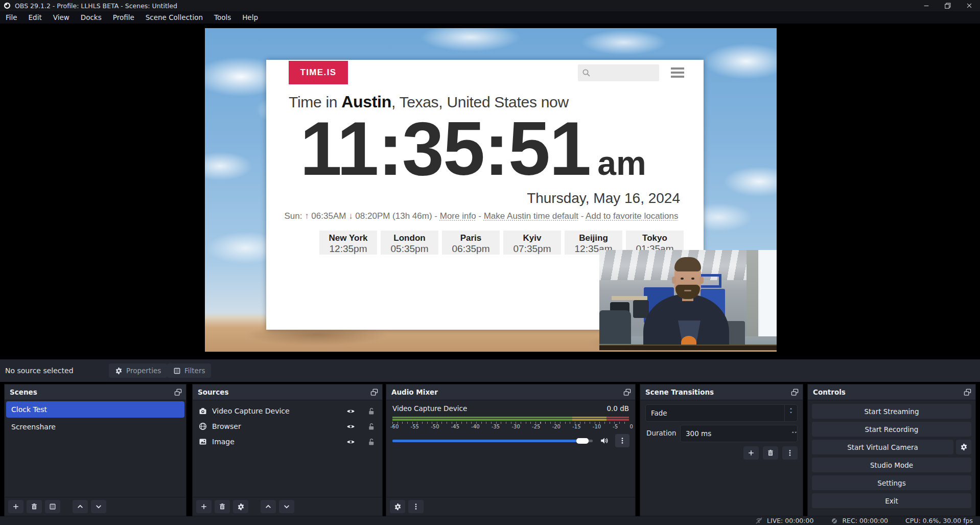  I want to click on person-hair, so click(688, 264).